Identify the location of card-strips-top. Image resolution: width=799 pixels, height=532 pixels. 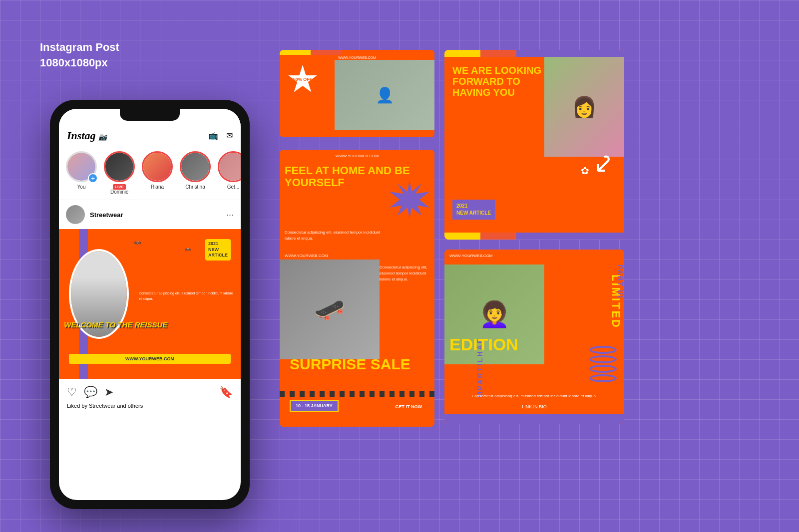
(357, 52).